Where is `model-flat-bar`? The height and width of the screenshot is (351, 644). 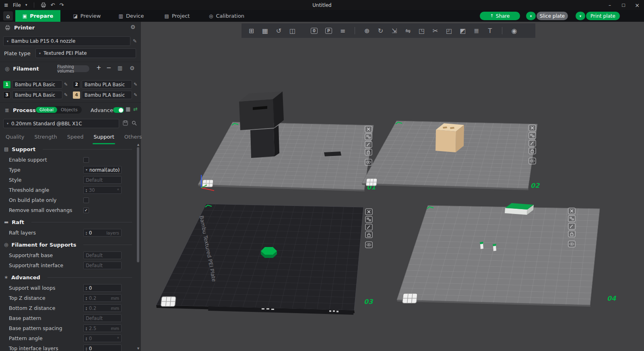
model-flat-bar is located at coordinates (332, 154).